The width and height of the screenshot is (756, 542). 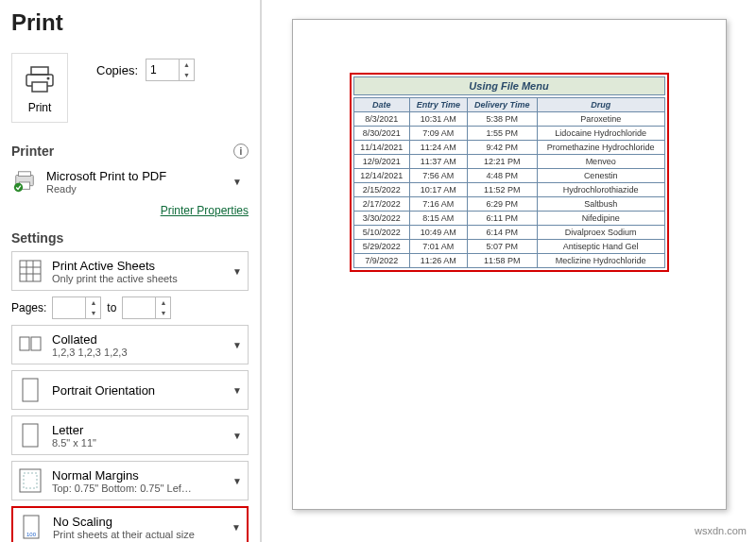 I want to click on table-cell: 10:31 AM, so click(x=438, y=119).